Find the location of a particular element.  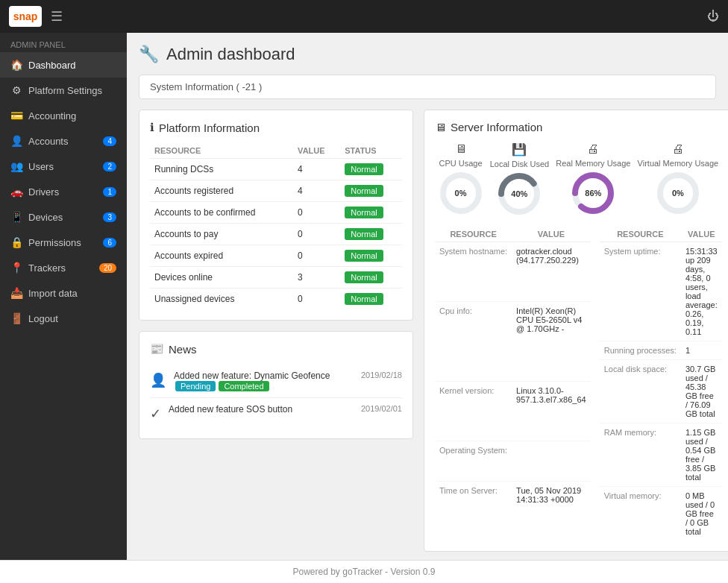

news-list: 👤 Added new feature: Dynamic Geofence Pe… is located at coordinates (276, 397).